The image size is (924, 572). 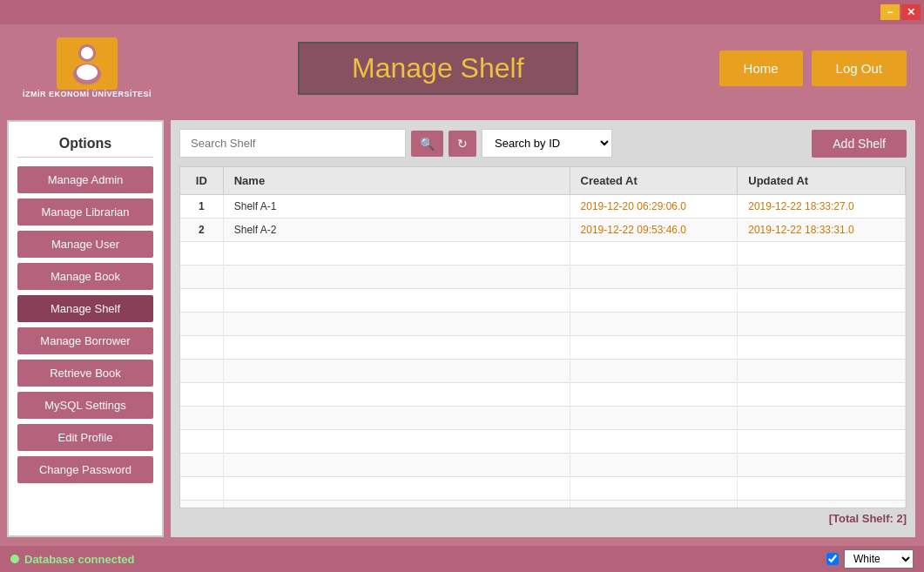 What do you see at coordinates (72, 559) in the screenshot?
I see `db-status: Database connected` at bounding box center [72, 559].